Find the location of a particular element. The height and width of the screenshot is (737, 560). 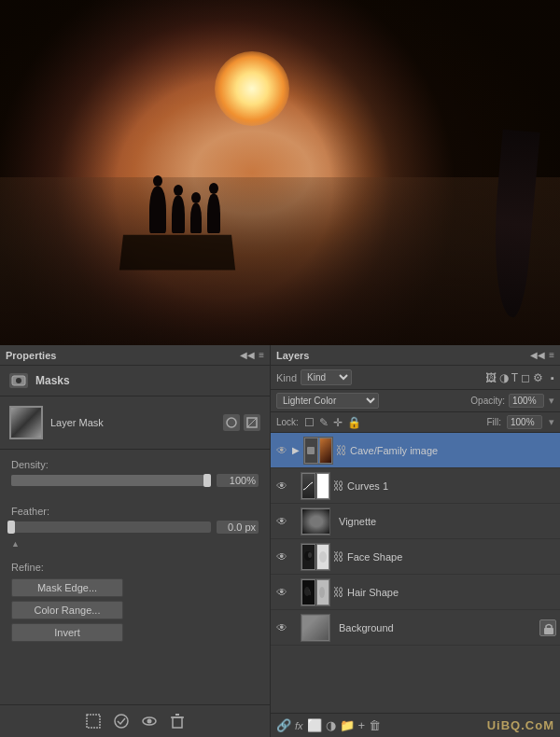

layer-row: 👁 ▶ ⛓ Cave/Family image is located at coordinates (415, 451).